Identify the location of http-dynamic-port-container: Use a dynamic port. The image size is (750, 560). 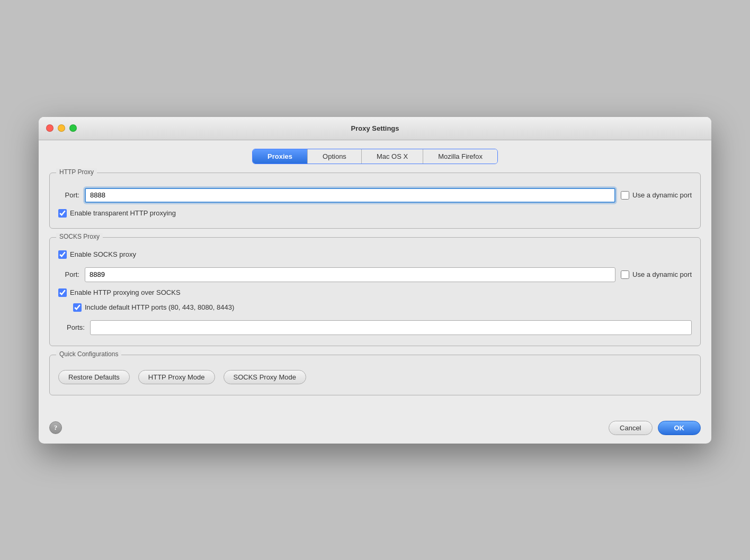
(656, 195).